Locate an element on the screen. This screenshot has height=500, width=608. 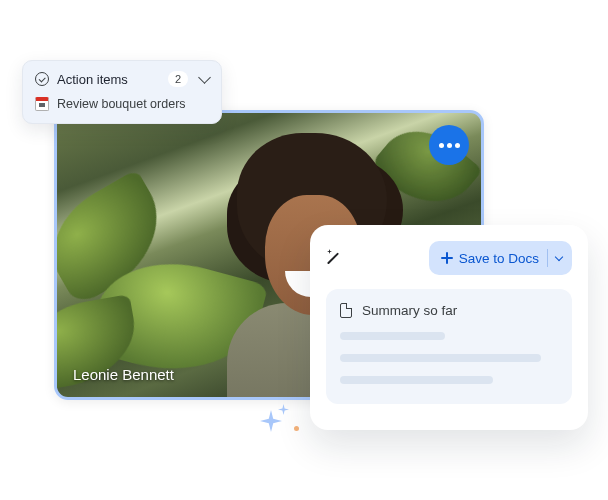
action-items-count: 2 is located at coordinates (178, 79).